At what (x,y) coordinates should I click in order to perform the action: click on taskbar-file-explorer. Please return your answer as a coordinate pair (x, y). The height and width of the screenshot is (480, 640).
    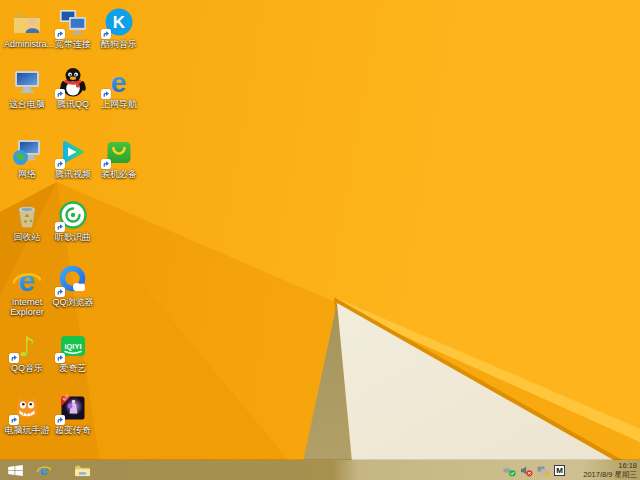
    Looking at the image, I should click on (82, 470).